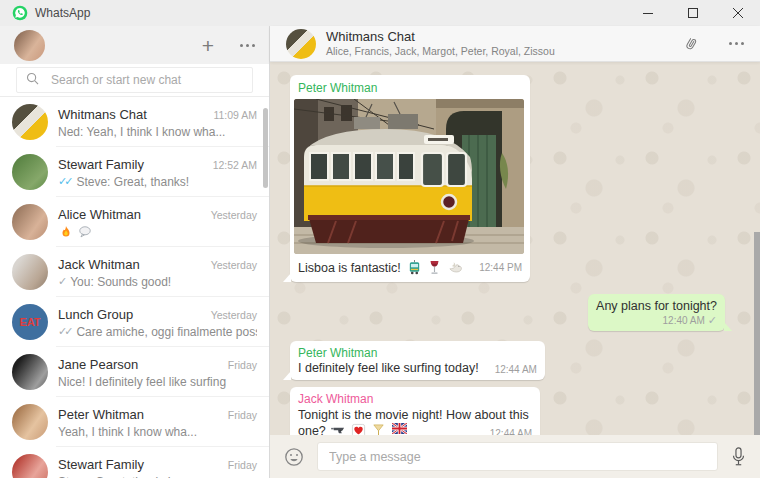  What do you see at coordinates (358, 429) in the screenshot?
I see `heart-card-emoji` at bounding box center [358, 429].